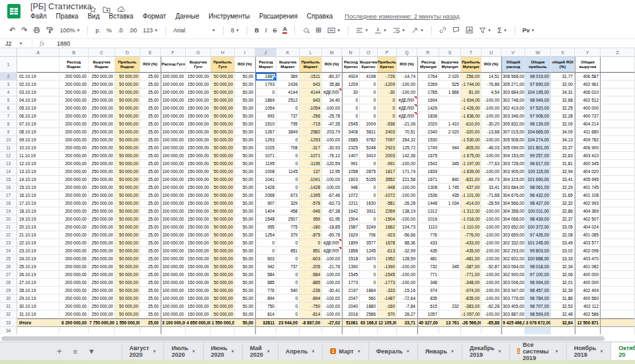 The height and width of the screenshot is (364, 635). What do you see at coordinates (407, 124) in the screenshot?
I see `cell-Q8: -21,06` at bounding box center [407, 124].